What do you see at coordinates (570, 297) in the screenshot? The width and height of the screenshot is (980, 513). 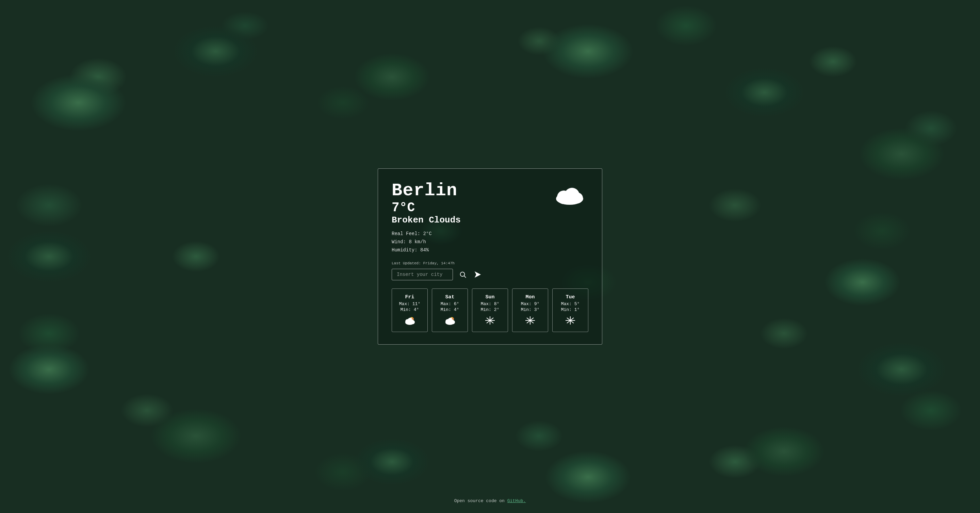 I see `forecast-day-tue: Tue` at bounding box center [570, 297].